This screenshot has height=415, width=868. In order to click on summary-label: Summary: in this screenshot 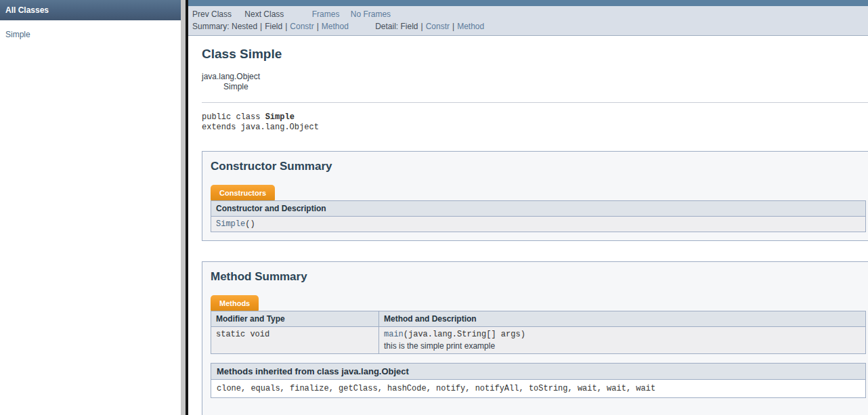, I will do `click(211, 26)`.